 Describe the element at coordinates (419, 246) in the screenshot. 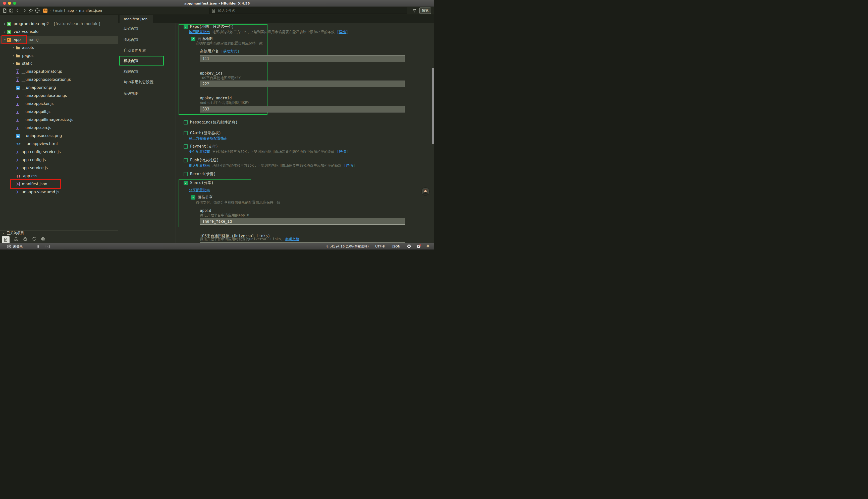

I see `update-available-button` at that location.